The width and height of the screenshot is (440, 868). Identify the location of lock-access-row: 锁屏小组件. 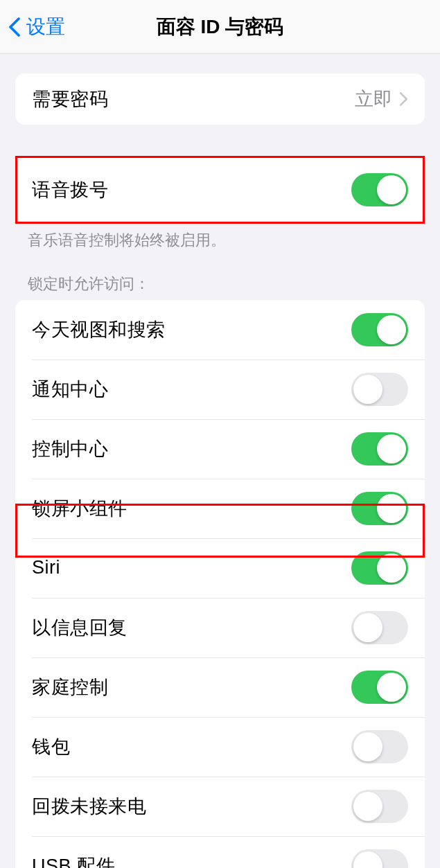
(220, 508).